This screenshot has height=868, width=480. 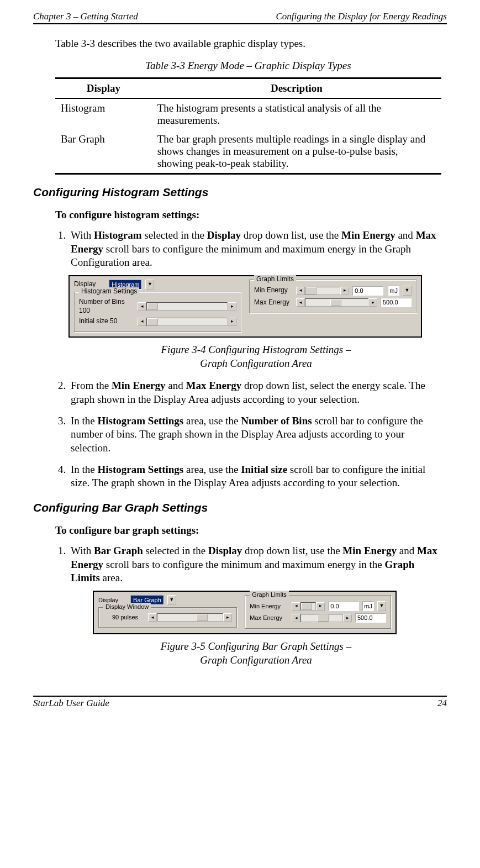 I want to click on page-footer: StarLab User Guide 24, so click(x=240, y=702).